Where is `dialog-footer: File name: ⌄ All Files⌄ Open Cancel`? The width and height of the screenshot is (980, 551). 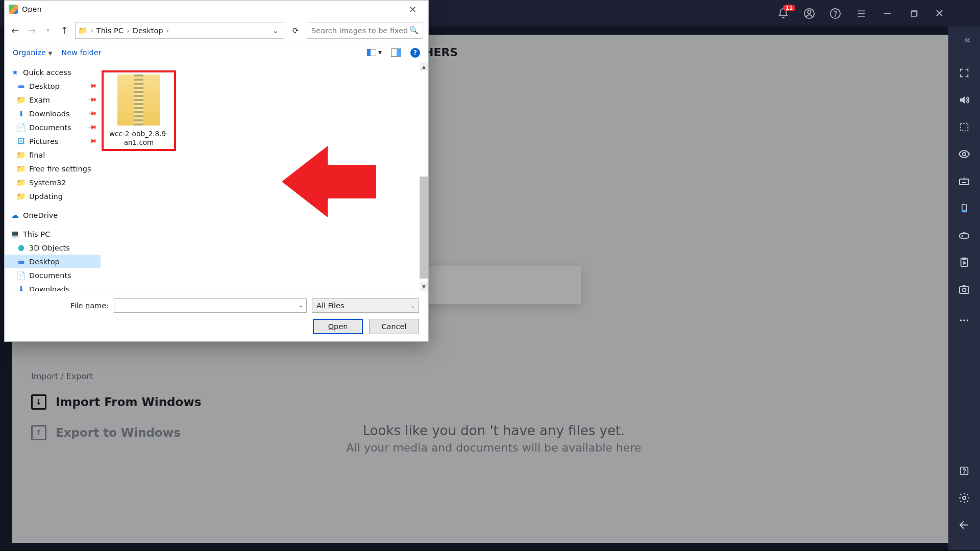 dialog-footer: File name: ⌄ All Files⌄ Open Cancel is located at coordinates (216, 316).